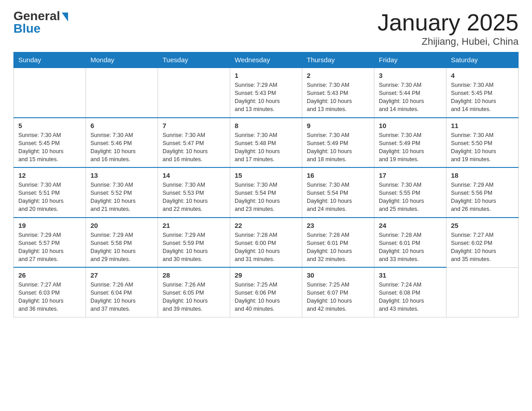 The height and width of the screenshot is (411, 532). What do you see at coordinates (266, 93) in the screenshot?
I see `week-row-1: 1Sunrise: 7:29 AMSunset: 5:43 PMDaylight…` at bounding box center [266, 93].